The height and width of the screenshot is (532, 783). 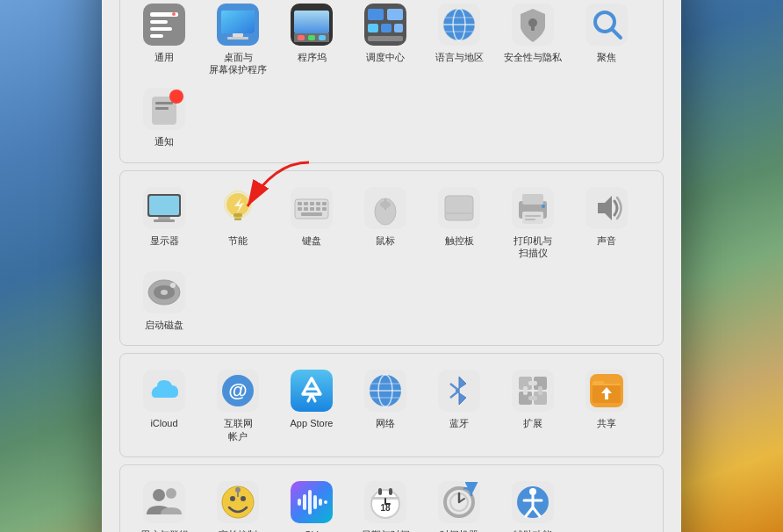 What do you see at coordinates (607, 423) in the screenshot?
I see `sharing-label: 共享` at bounding box center [607, 423].